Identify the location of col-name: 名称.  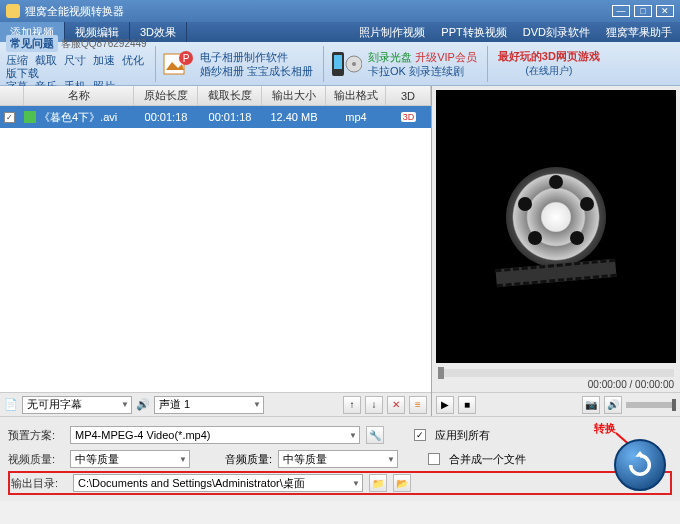
(79, 96).